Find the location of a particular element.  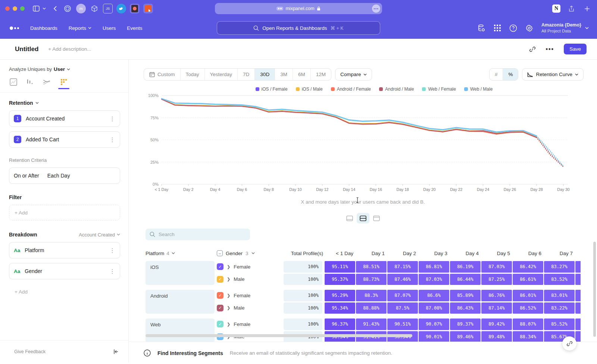

range-6m: 6M is located at coordinates (302, 75).